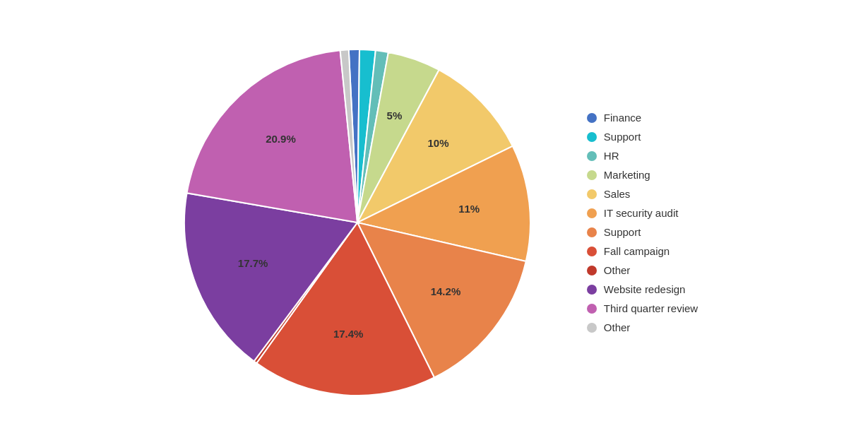 The width and height of the screenshot is (868, 445). I want to click on legend-label: Third quarter review, so click(651, 308).